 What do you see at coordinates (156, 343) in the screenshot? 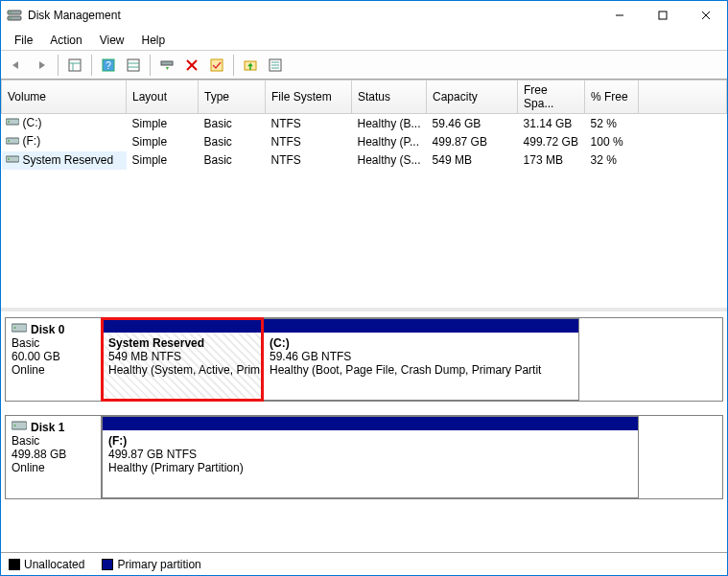
I see `partition-label: System Reserved` at bounding box center [156, 343].